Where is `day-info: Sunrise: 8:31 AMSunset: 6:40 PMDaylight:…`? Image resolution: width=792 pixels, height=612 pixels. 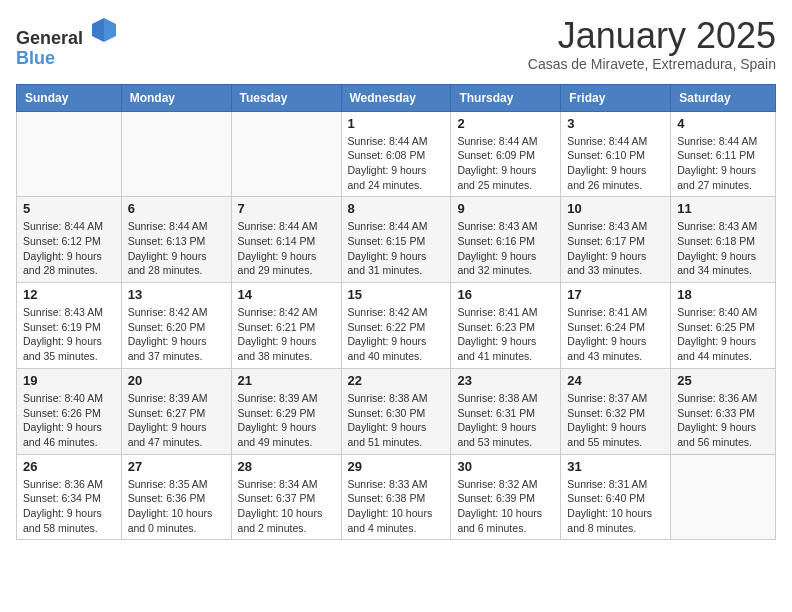
day-info: Sunrise: 8:31 AMSunset: 6:40 PMDaylight:… is located at coordinates (616, 506).